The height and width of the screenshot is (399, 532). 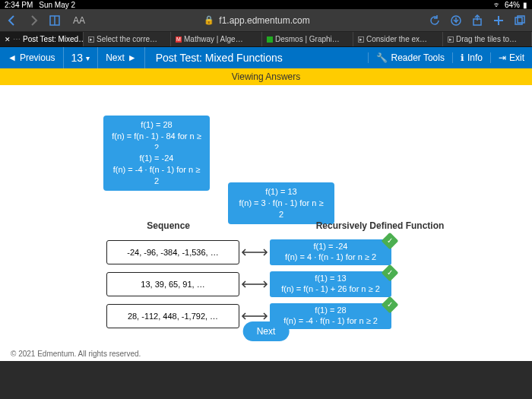 I want to click on question-number-dropdown: 13 ▾, so click(x=81, y=58).